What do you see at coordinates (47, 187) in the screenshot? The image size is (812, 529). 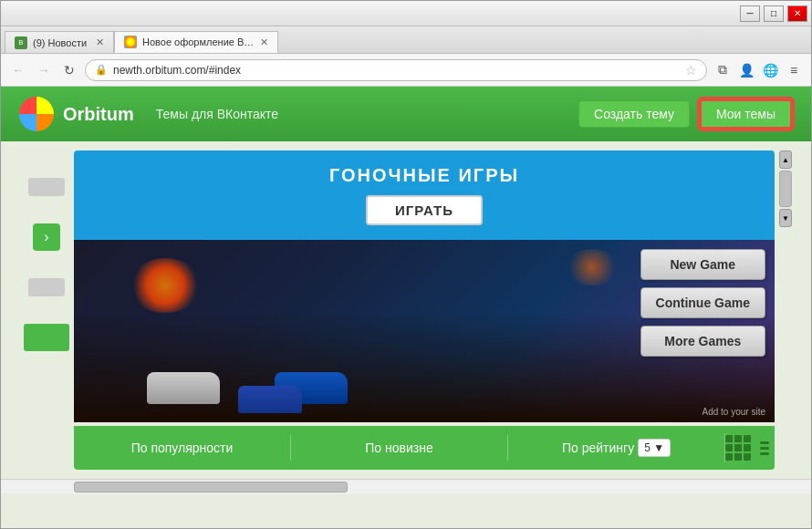 I see `sidebar-block-top` at bounding box center [47, 187].